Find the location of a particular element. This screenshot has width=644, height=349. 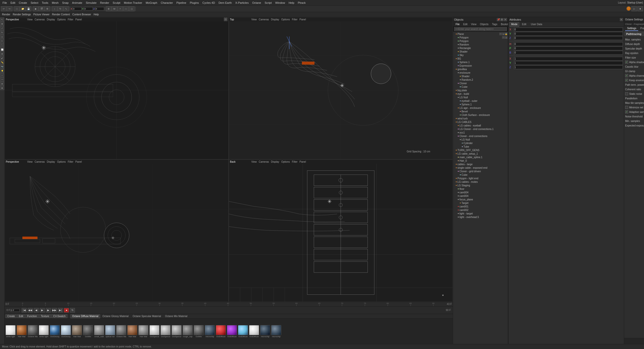

vp-bl-cameras: Cameras is located at coordinates (40, 162).